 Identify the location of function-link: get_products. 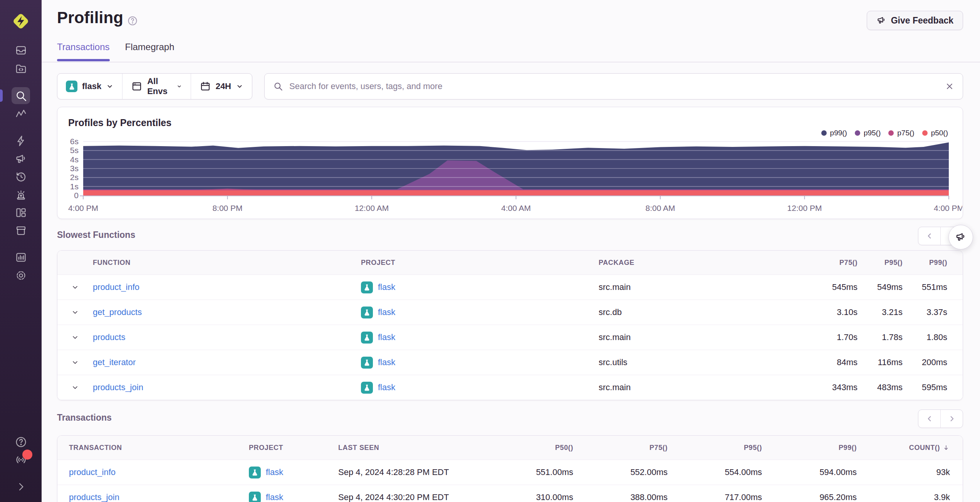
(117, 312).